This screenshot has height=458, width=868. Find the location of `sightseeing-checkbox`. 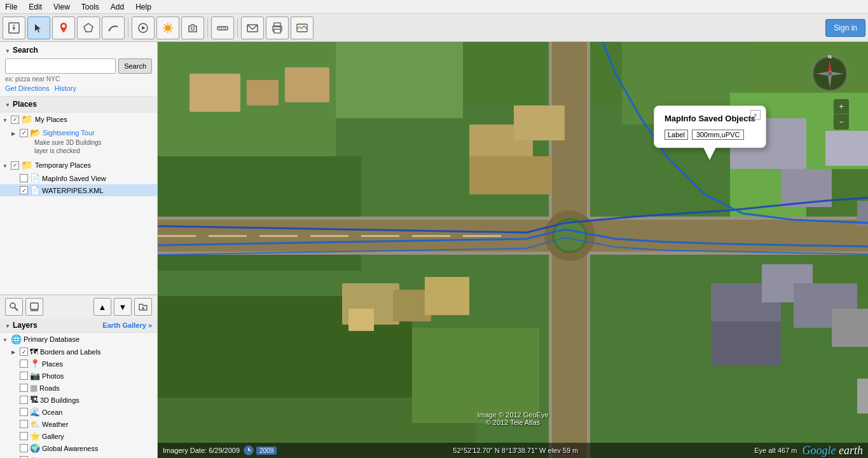

sightseeing-checkbox is located at coordinates (24, 133).